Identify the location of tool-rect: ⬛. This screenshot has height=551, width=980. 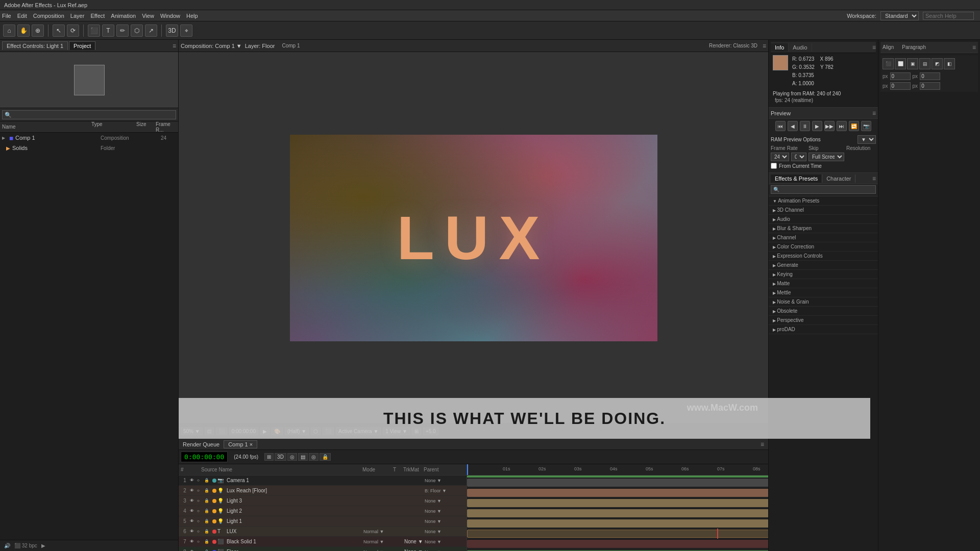
(94, 31).